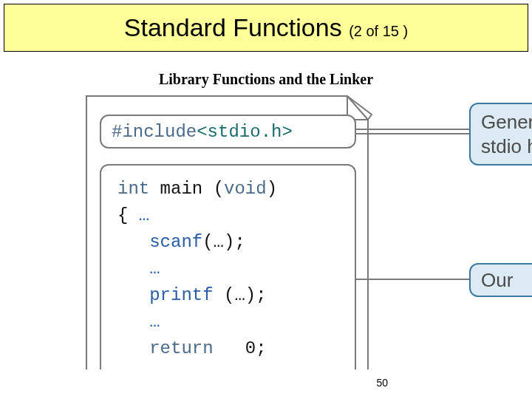 The height and width of the screenshot is (399, 532). I want to click on title-counter-text: (2 of 15 ), so click(378, 31).